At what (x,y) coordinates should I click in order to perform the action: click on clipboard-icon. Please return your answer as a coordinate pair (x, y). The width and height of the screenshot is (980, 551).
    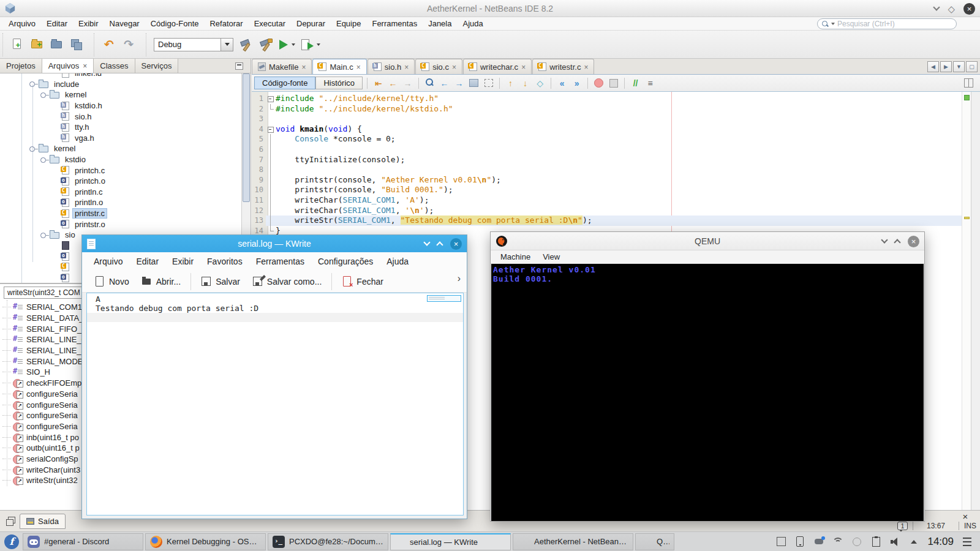
    Looking at the image, I should click on (876, 542).